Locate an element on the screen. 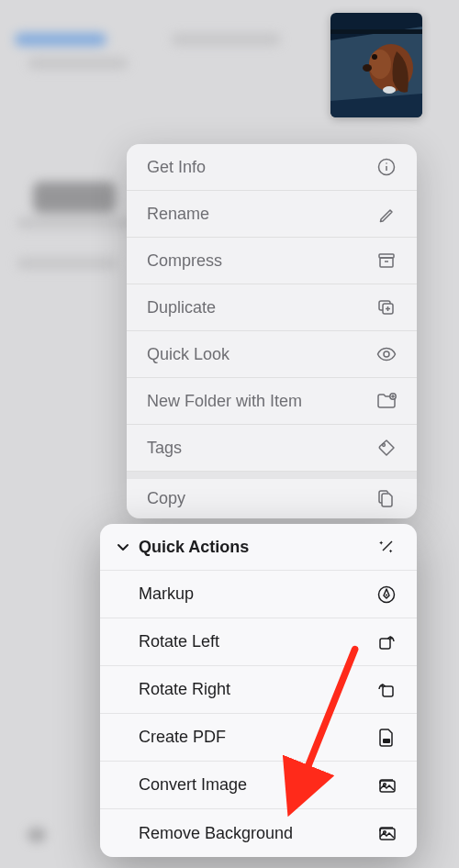  quick-action-create-pdf: Create PDF is located at coordinates (259, 738).